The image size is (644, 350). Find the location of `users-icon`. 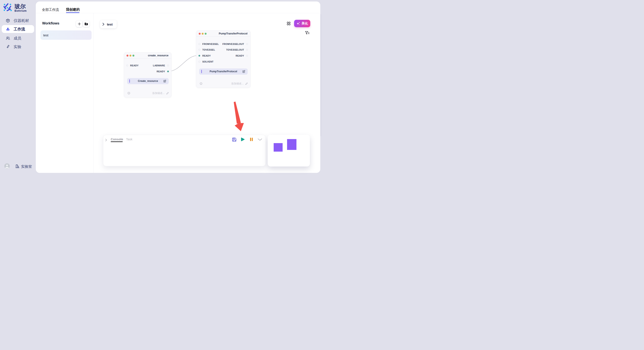

users-icon is located at coordinates (8, 38).